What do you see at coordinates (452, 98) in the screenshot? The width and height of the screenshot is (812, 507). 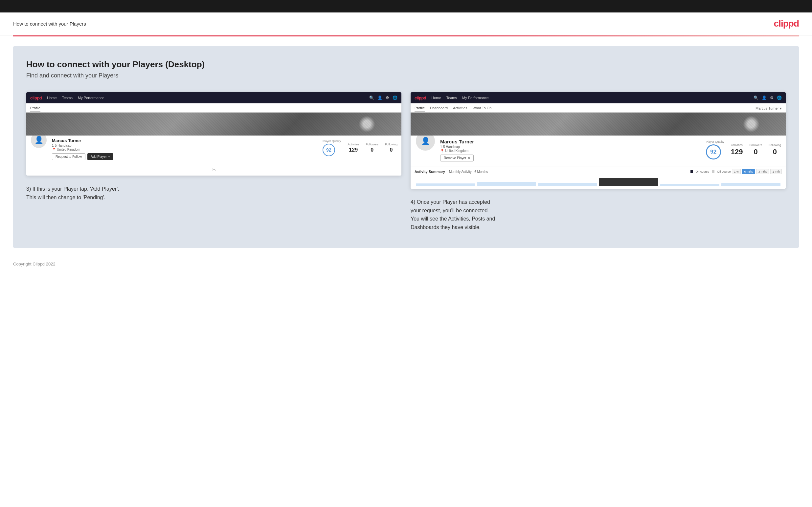 I see `mock-nav-teams-right: Teams` at bounding box center [452, 98].